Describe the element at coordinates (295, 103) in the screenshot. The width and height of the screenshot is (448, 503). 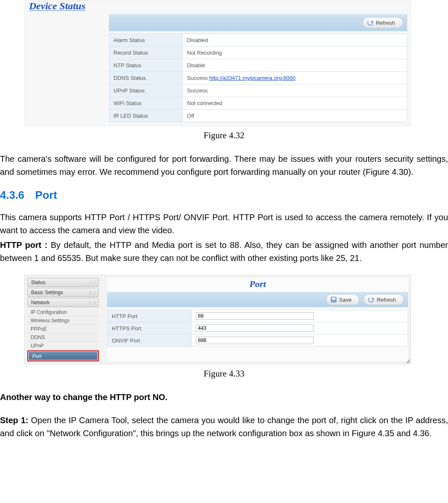
I see `row-value: Not connected` at that location.